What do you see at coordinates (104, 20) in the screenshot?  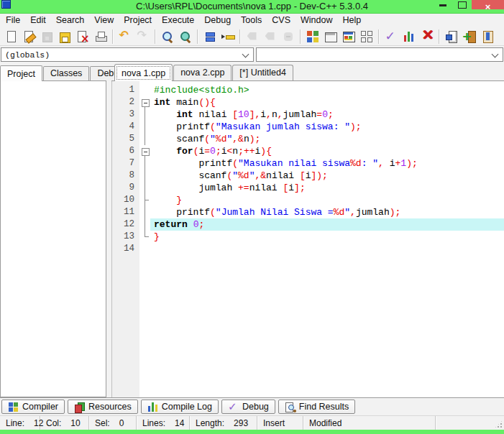 I see `menu-item-view: View` at bounding box center [104, 20].